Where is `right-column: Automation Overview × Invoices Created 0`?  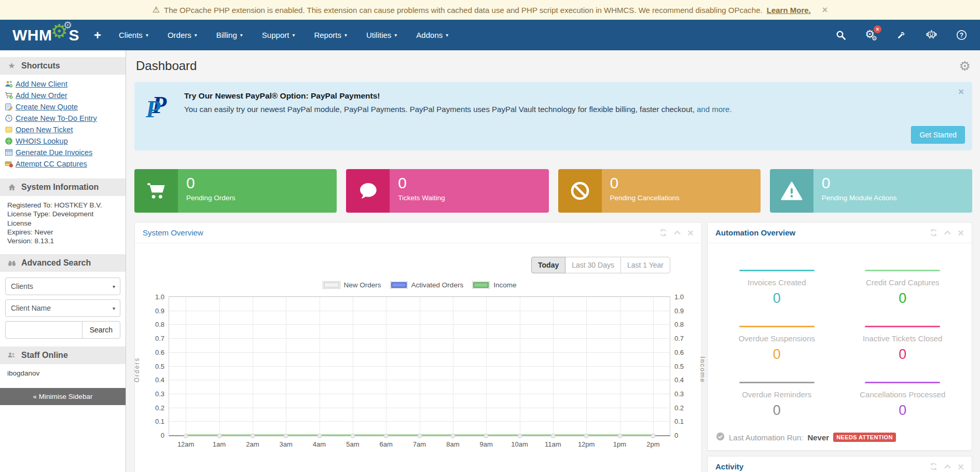 right-column: Automation Overview × Invoices Created 0 is located at coordinates (839, 347).